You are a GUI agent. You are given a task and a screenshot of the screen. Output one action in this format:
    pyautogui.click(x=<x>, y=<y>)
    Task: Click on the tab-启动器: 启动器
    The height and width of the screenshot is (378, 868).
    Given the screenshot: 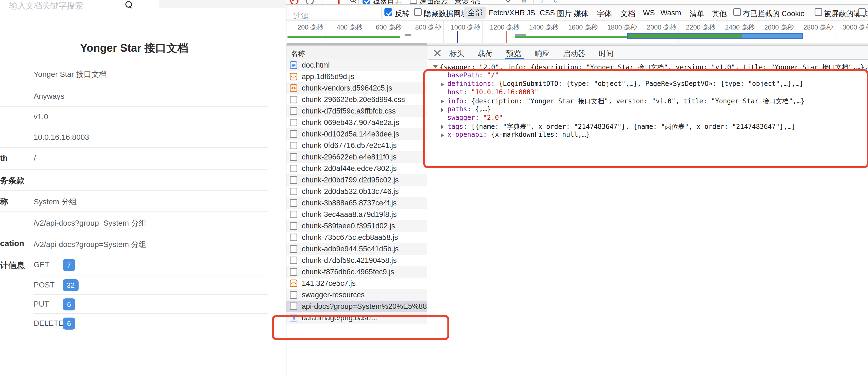 What is the action you would take?
    pyautogui.click(x=574, y=54)
    